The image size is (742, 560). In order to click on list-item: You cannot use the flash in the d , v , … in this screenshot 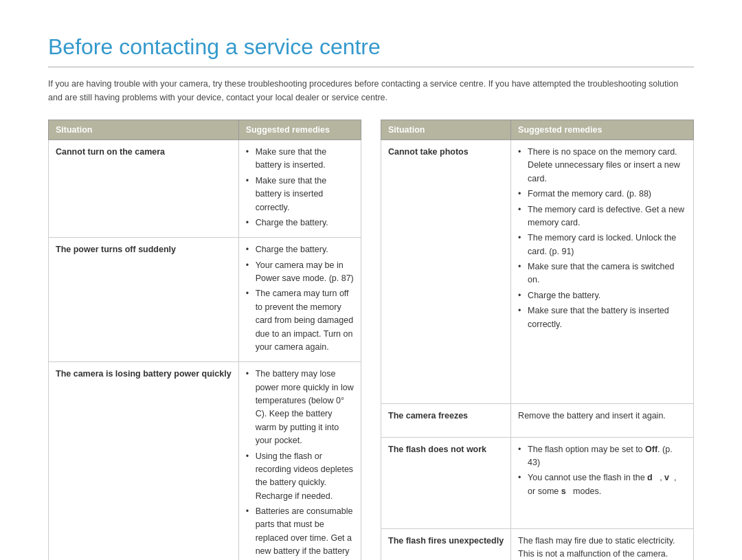, I will do `click(602, 485)`.